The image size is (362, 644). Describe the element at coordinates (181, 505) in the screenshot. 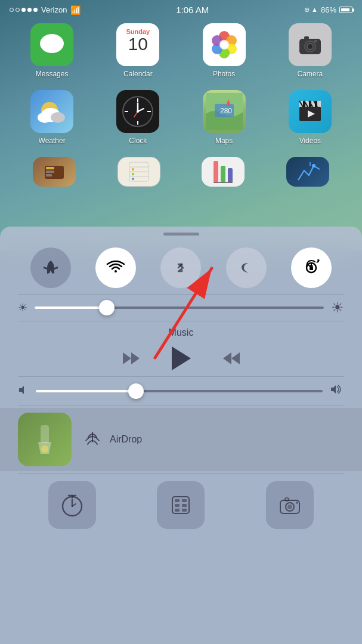

I see `calculator-button` at that location.